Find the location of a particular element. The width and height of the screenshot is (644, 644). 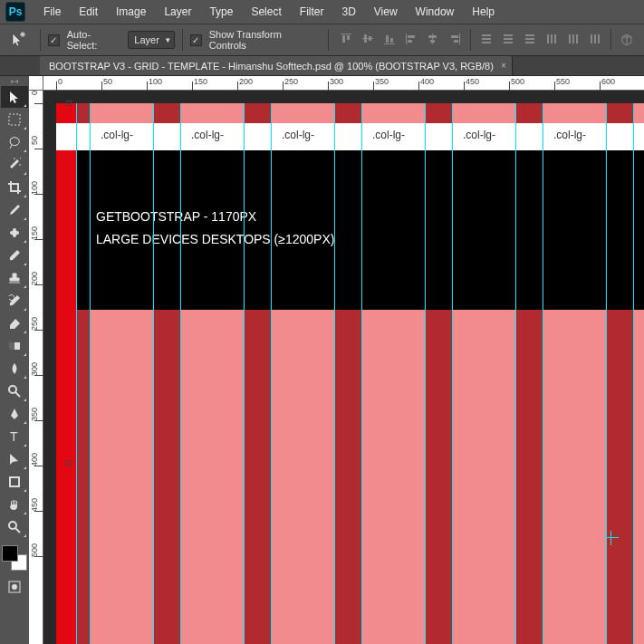

lasso-tool is located at coordinates (14, 142).